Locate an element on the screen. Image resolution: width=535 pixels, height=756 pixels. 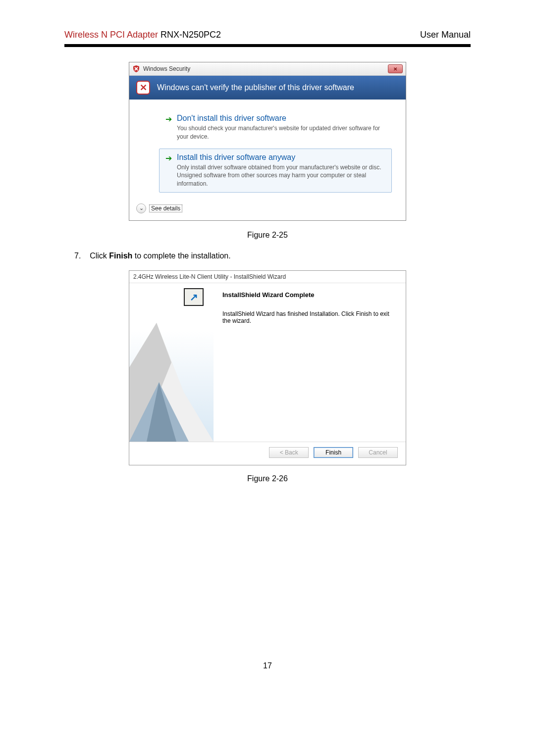
dialog-title: Windows Security is located at coordinates (166, 69).